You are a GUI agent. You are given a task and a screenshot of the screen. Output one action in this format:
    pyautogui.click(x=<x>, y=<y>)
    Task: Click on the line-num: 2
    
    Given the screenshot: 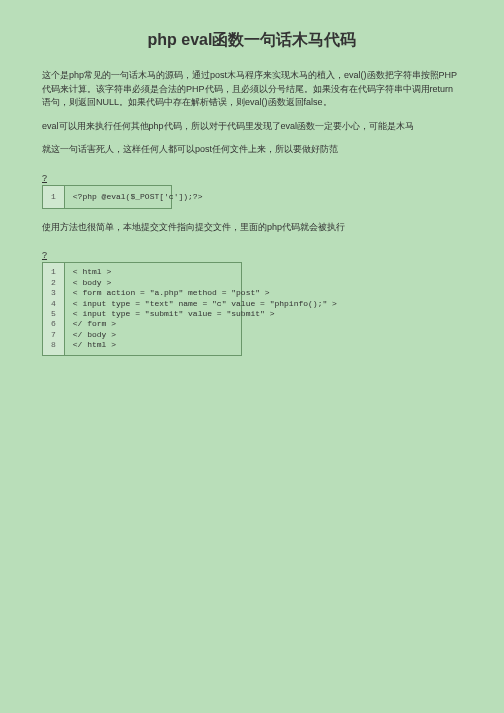 What is the action you would take?
    pyautogui.click(x=54, y=283)
    